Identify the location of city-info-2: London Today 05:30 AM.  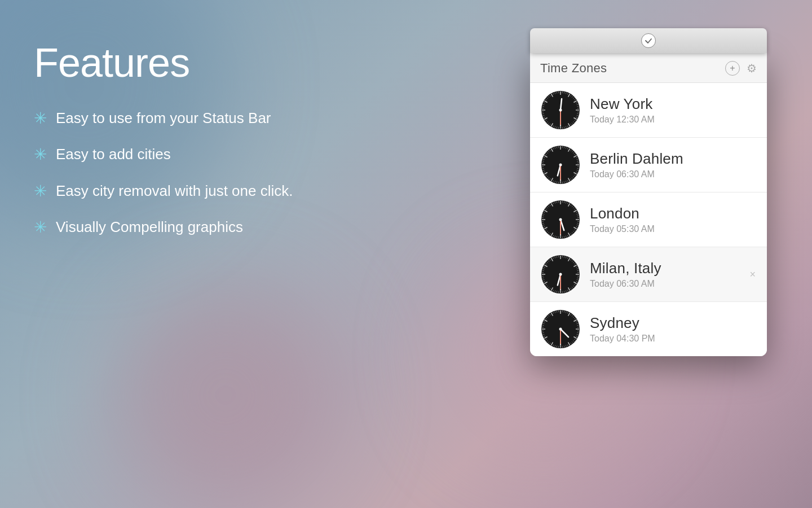
(673, 219).